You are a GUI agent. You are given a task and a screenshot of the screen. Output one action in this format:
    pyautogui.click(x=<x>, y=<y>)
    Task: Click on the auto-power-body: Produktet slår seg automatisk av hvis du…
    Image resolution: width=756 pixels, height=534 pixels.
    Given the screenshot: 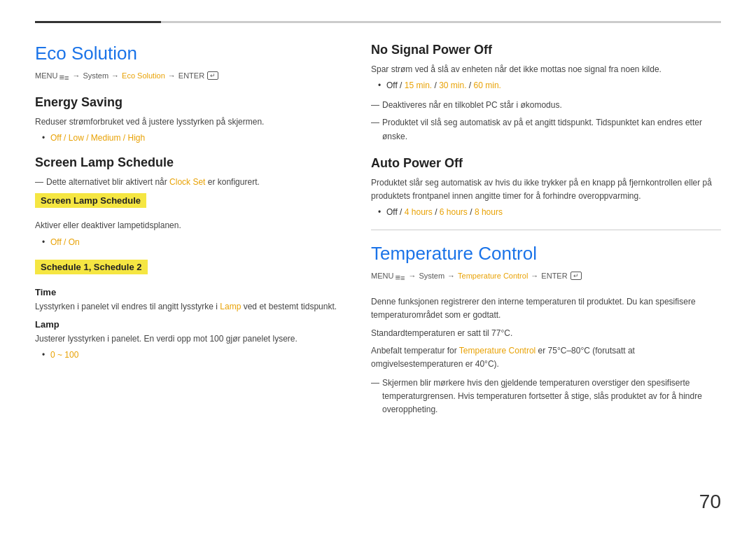 What is the action you would take?
    pyautogui.click(x=546, y=190)
    